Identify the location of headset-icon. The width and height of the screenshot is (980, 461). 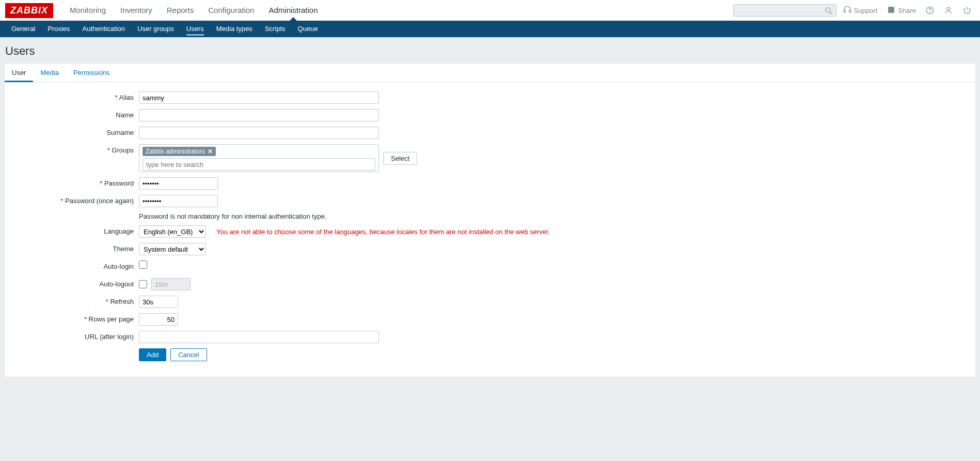
(847, 10).